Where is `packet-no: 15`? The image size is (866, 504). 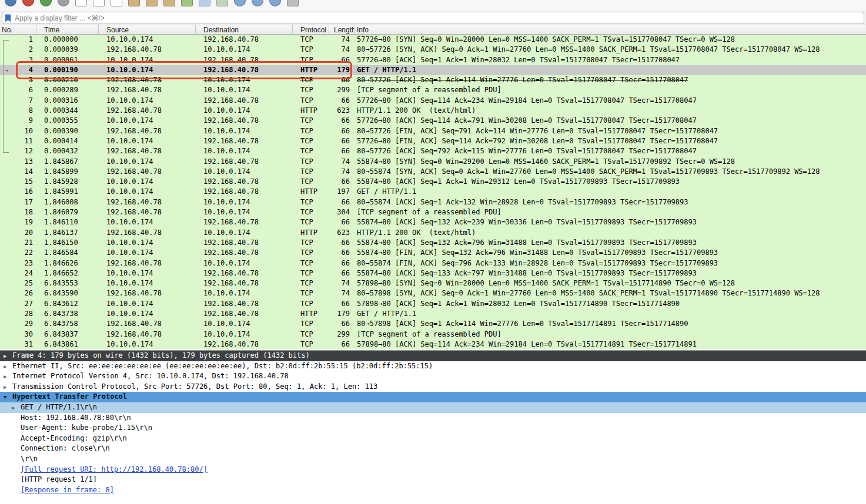 packet-no: 15 is located at coordinates (18, 182).